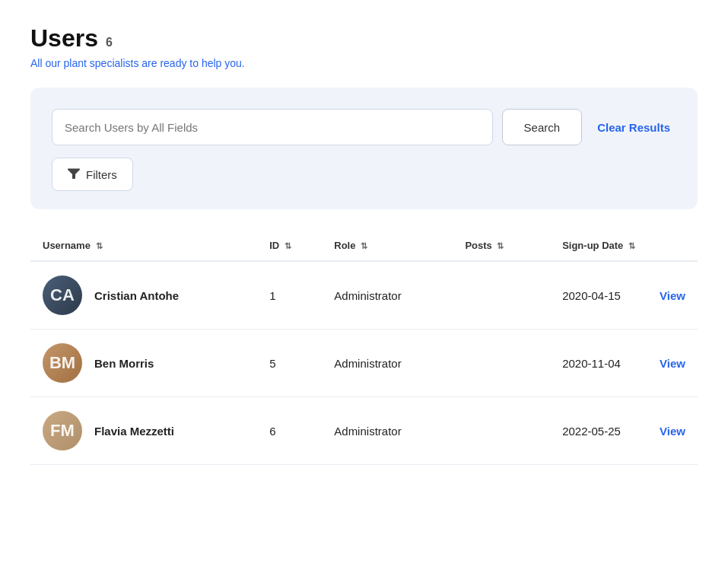 The width and height of the screenshot is (728, 570). What do you see at coordinates (62, 363) in the screenshot?
I see `avatar-initials: BM` at bounding box center [62, 363].